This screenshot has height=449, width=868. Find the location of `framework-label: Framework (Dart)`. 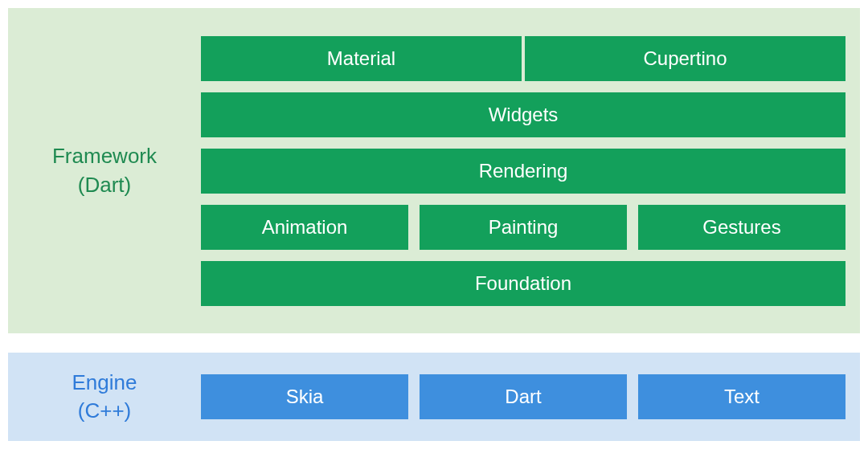

framework-label: Framework (Dart) is located at coordinates (104, 170).